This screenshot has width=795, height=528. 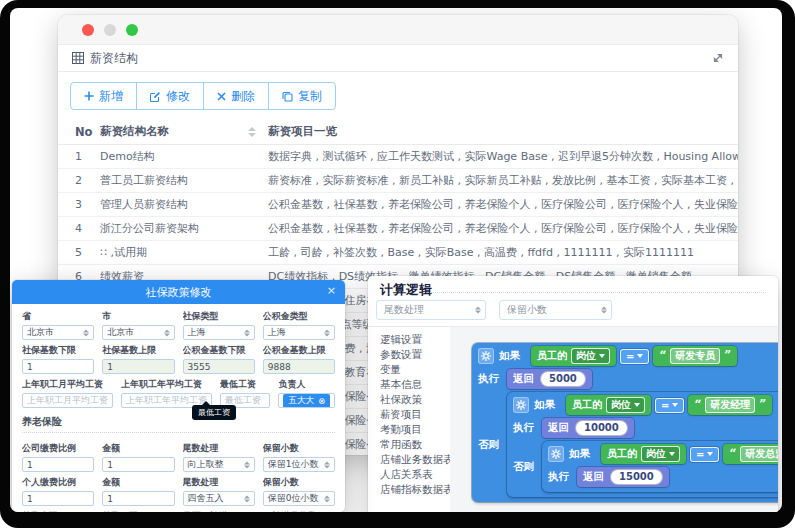 I want to click on logic-menu-item: 店铺业务数据表, so click(x=415, y=460).